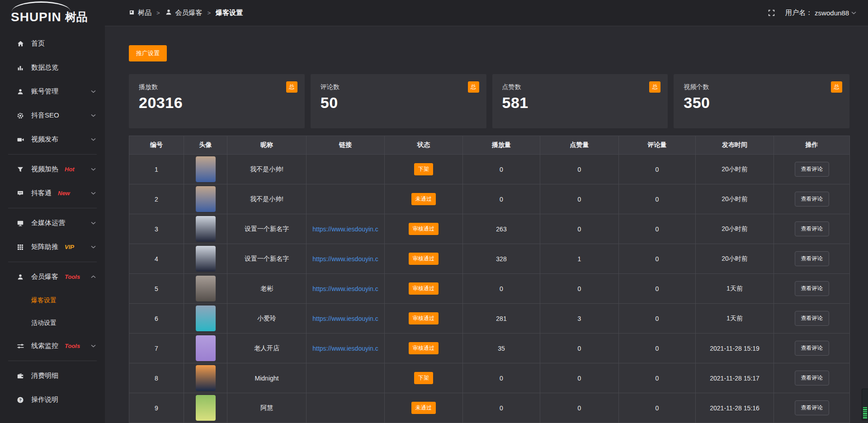 The width and height of the screenshot is (868, 423). Describe the element at coordinates (52, 376) in the screenshot. I see `sidebar-item-consume-detail: 消费明细` at that location.